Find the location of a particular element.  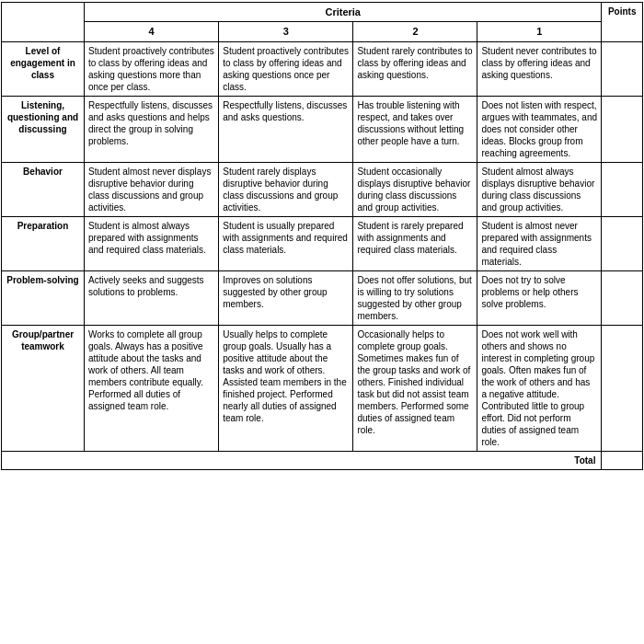

row-cell-c2: Student occasionally displays disruptive… is located at coordinates (416, 190).